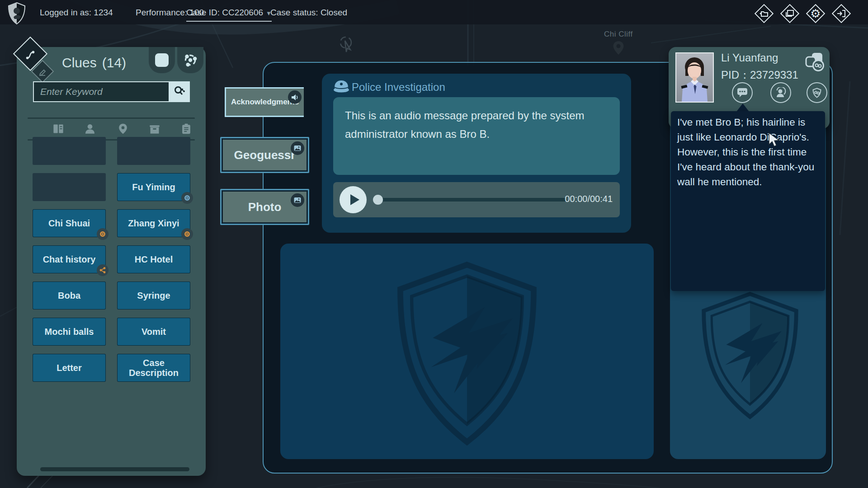  What do you see at coordinates (743, 108) in the screenshot?
I see `dialogue-bubble-tip` at bounding box center [743, 108].